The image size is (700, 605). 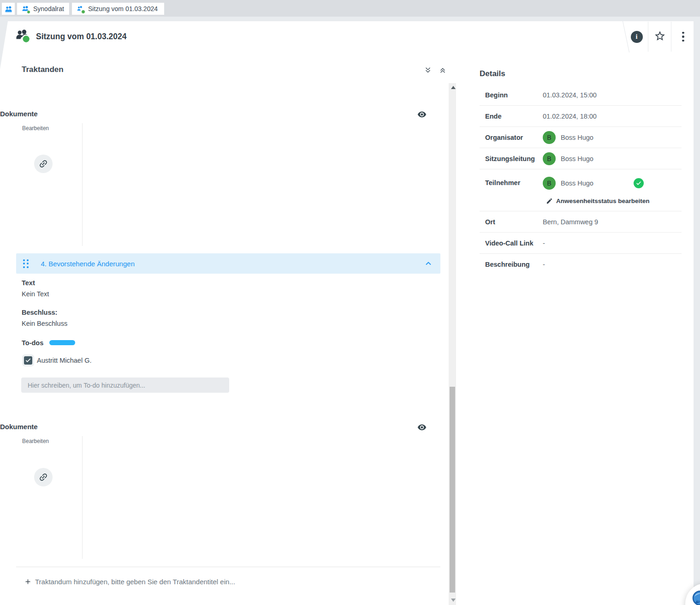 I want to click on kebab-menu-icon, so click(x=683, y=37).